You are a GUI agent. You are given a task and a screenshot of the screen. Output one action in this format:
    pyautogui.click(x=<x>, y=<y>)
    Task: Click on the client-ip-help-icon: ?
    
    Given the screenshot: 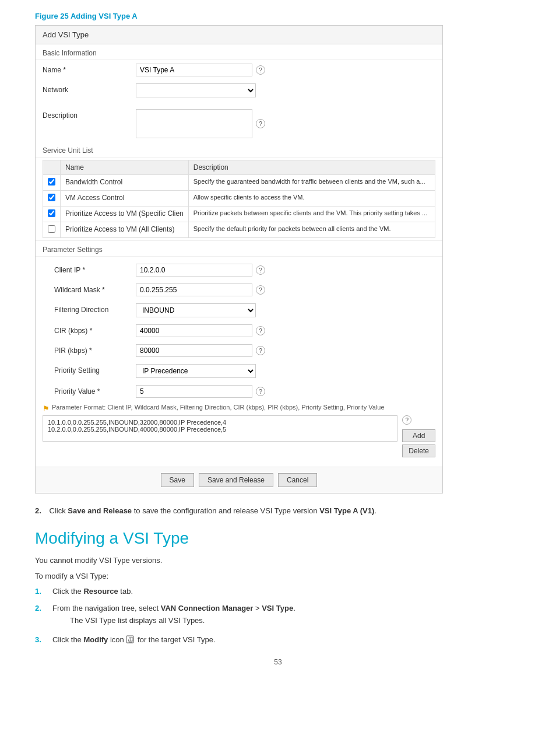 What is the action you would take?
    pyautogui.click(x=261, y=270)
    